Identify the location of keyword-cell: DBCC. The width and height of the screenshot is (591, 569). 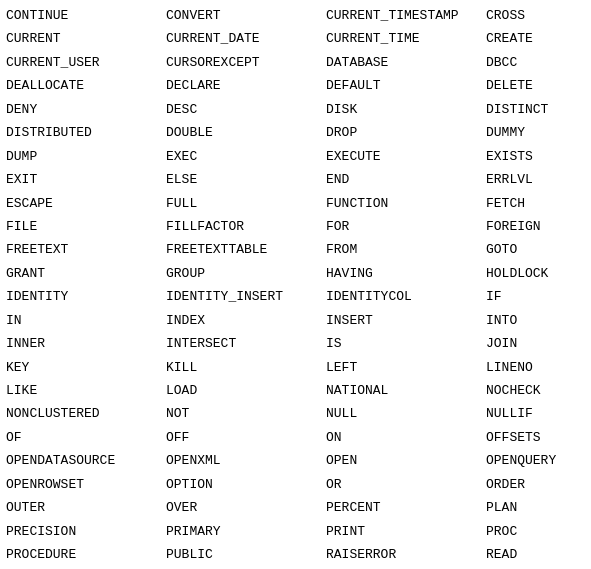
(536, 62).